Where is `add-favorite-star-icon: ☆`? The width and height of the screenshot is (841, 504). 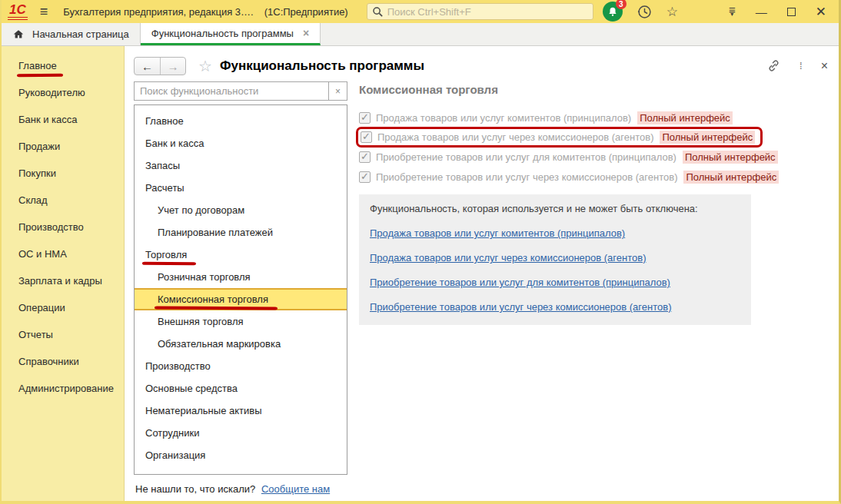
add-favorite-star-icon: ☆ is located at coordinates (205, 66).